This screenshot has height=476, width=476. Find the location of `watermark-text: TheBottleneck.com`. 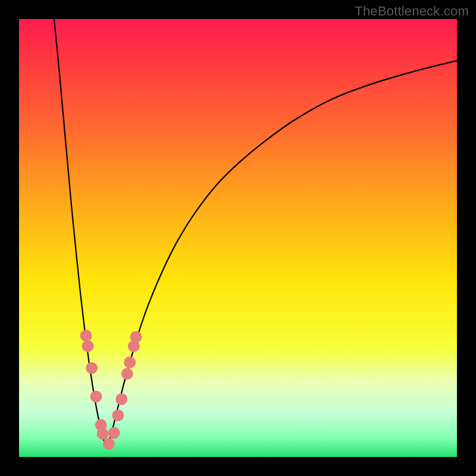

watermark-text: TheBottleneck.com is located at coordinates (412, 11).